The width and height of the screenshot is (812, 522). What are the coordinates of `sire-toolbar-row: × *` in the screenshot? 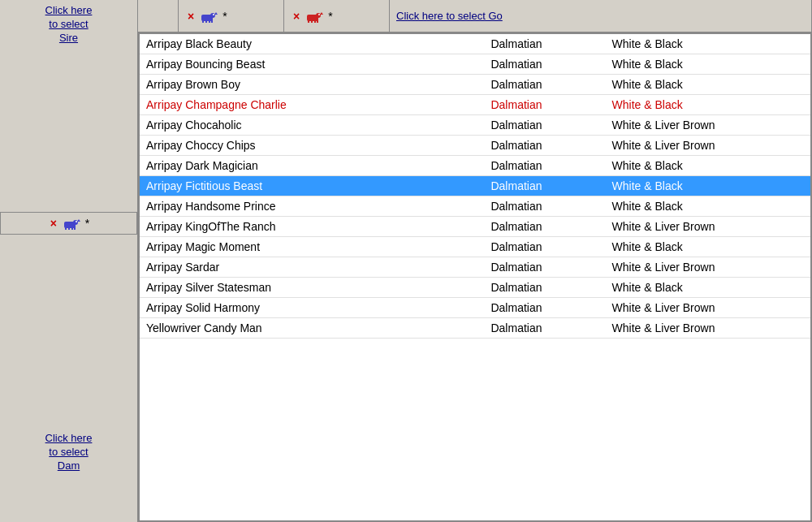 It's located at (68, 223).